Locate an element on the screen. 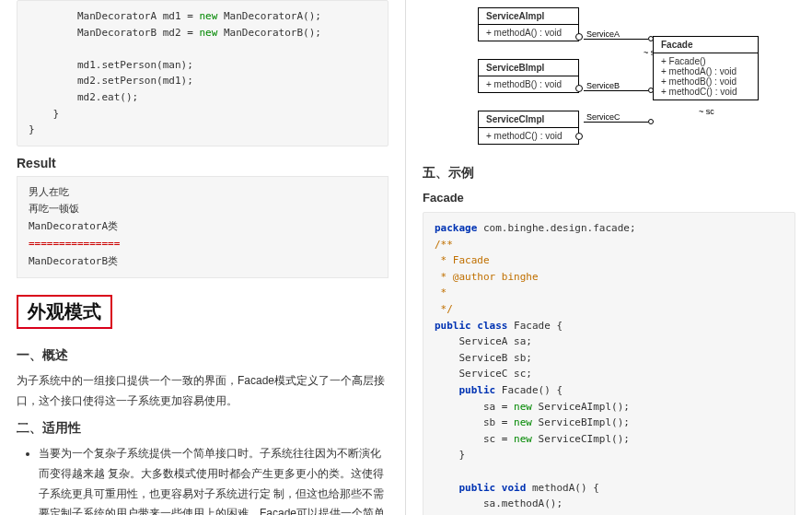 The width and height of the screenshot is (812, 515). list-item: 当要为一个复杂子系统提供一个简单接口时。子系统往往因为不断演化而变得越来越 复杂… is located at coordinates (214, 479).